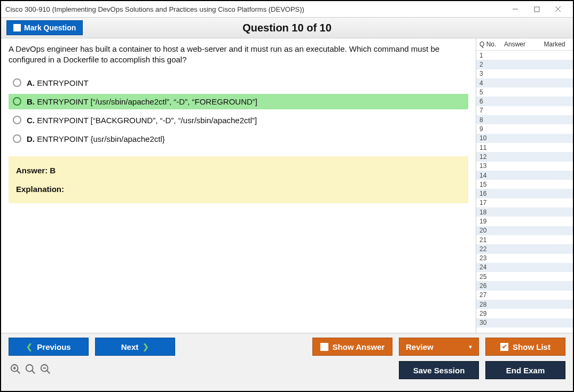 This screenshot has height=392, width=574. I want to click on nav-row: 29, so click(524, 314).